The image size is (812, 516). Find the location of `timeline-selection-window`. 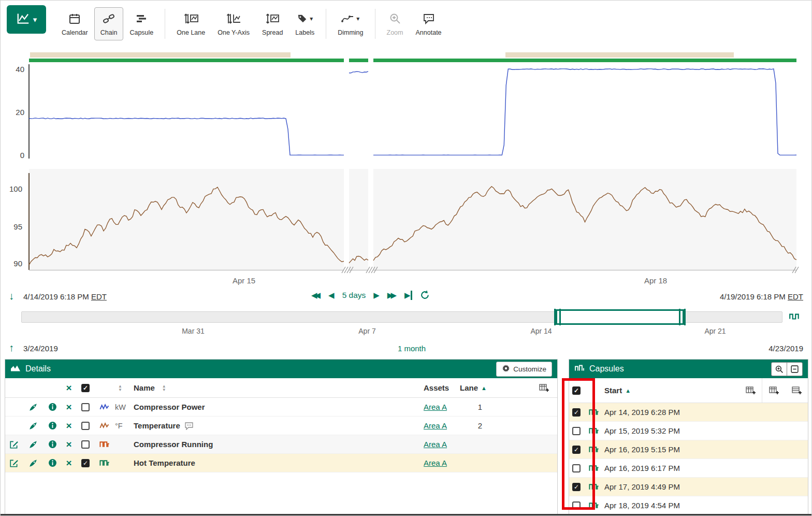

timeline-selection-window is located at coordinates (620, 317).